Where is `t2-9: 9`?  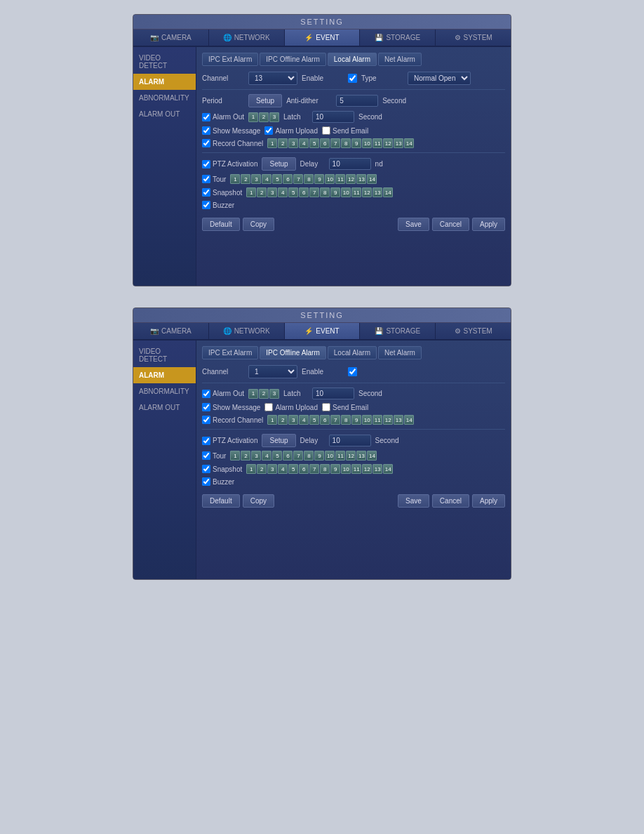
t2-9: 9 is located at coordinates (319, 456).